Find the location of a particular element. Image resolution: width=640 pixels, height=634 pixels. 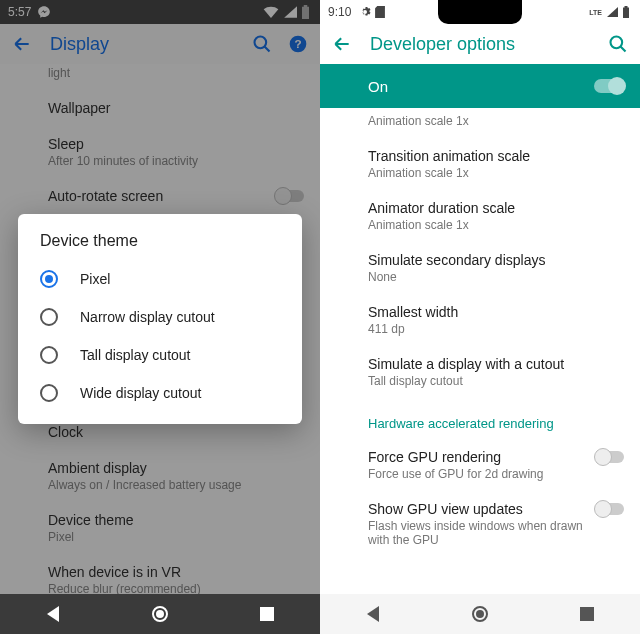

display-cutout is located at coordinates (480, 12).